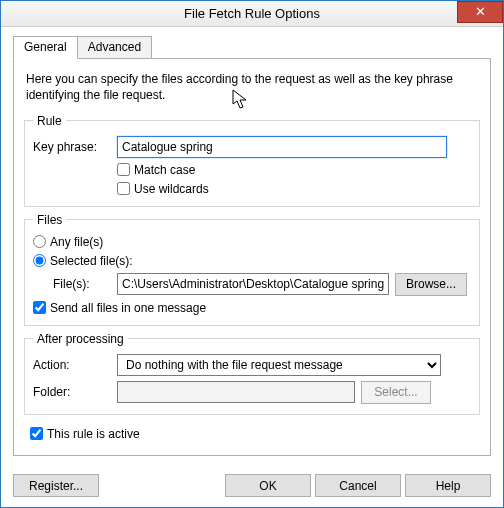 This screenshot has width=504, height=508. What do you see at coordinates (50, 121) in the screenshot?
I see `group-rule-legend: Rule` at bounding box center [50, 121].